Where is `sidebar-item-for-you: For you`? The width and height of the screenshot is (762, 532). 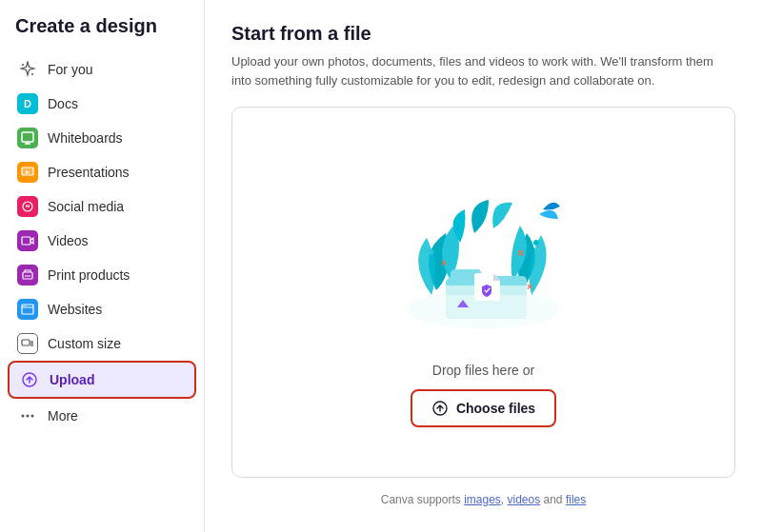 sidebar-item-for-you: For you is located at coordinates (102, 69).